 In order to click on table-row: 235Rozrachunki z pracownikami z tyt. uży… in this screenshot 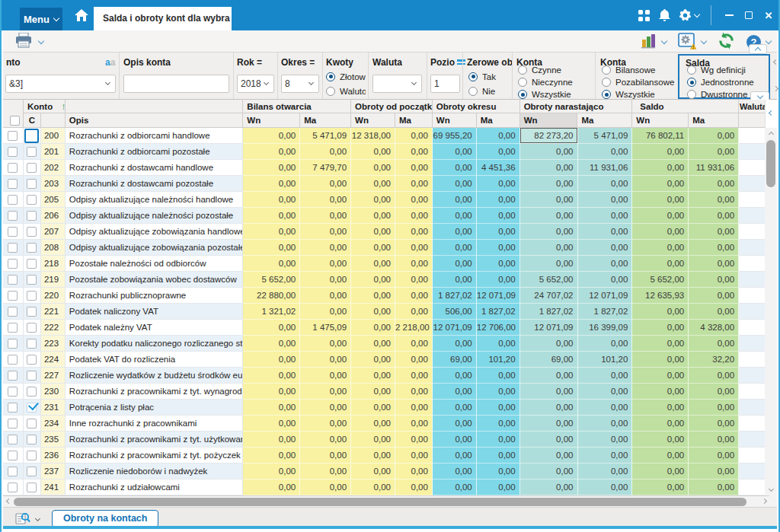, I will do `click(386, 440)`.